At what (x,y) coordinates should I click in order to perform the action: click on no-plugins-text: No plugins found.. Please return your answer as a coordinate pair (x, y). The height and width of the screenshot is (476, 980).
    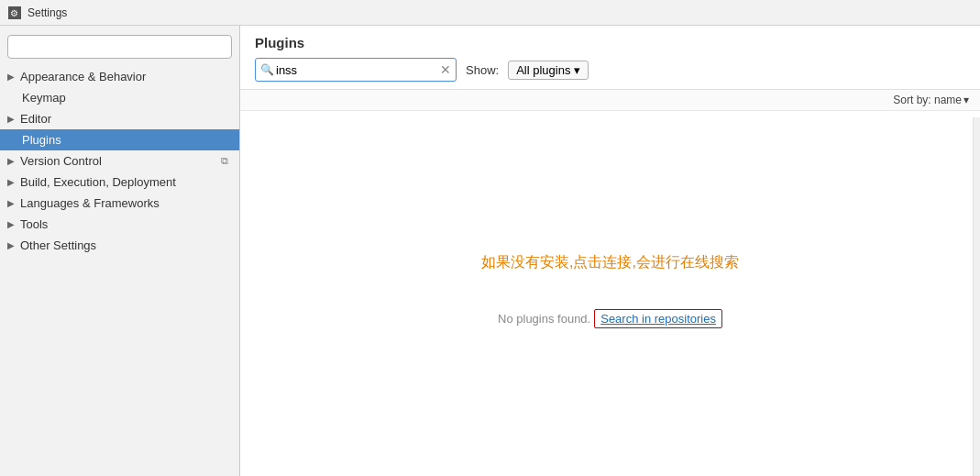
    Looking at the image, I should click on (545, 319).